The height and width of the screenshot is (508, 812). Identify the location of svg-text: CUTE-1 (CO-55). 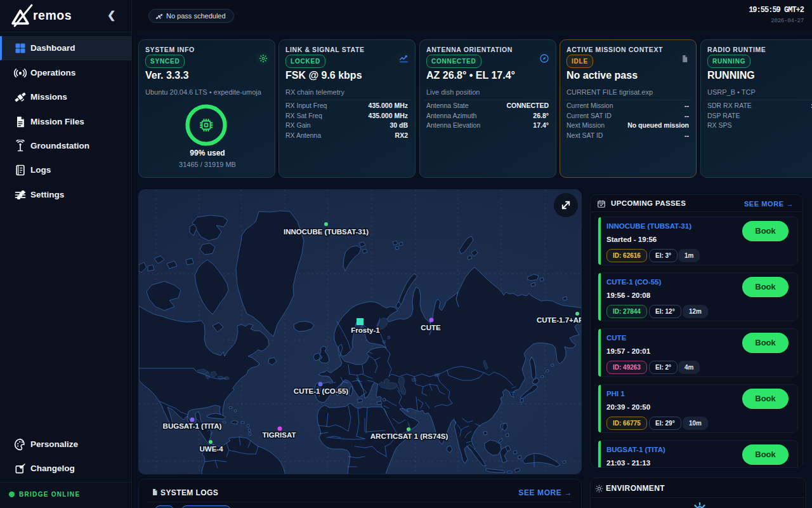
(321, 391).